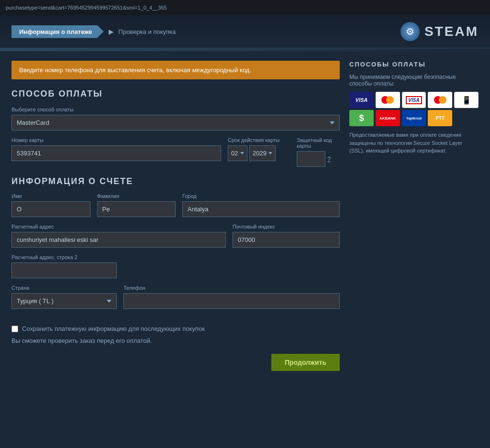 The width and height of the screenshot is (490, 448). What do you see at coordinates (119, 236) in the screenshot?
I see `billing-address-group: Расчетный адрес` at bounding box center [119, 236].